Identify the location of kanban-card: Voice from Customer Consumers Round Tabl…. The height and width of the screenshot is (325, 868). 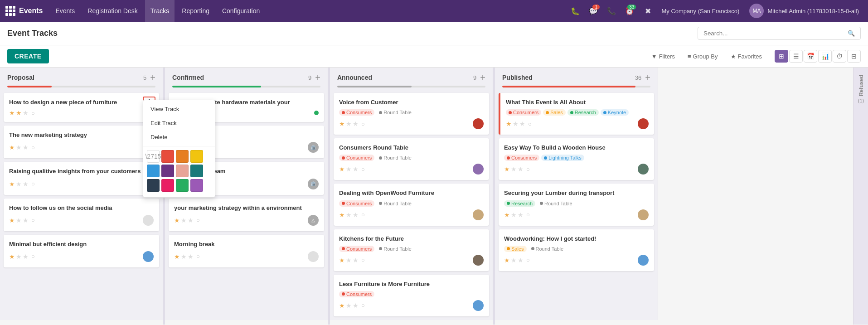
(412, 114).